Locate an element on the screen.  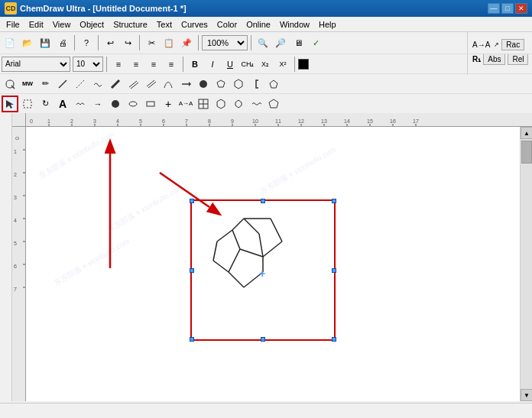
sel-handle-bl is located at coordinates (192, 339).